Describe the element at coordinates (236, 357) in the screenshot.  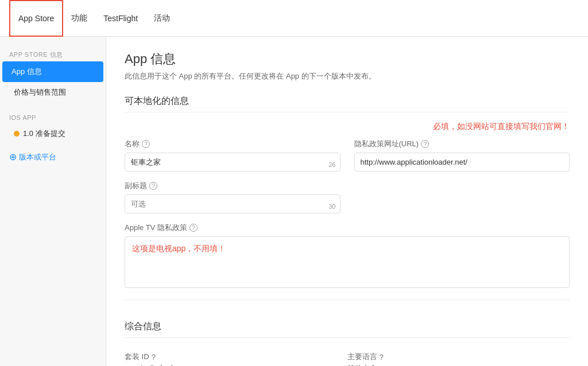
I see `bundle-id-label: 套装 ID ?` at that location.